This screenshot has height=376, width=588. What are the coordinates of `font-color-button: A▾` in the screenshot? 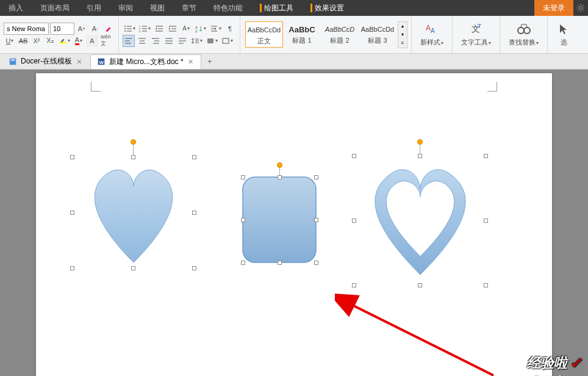 It's located at (79, 41).